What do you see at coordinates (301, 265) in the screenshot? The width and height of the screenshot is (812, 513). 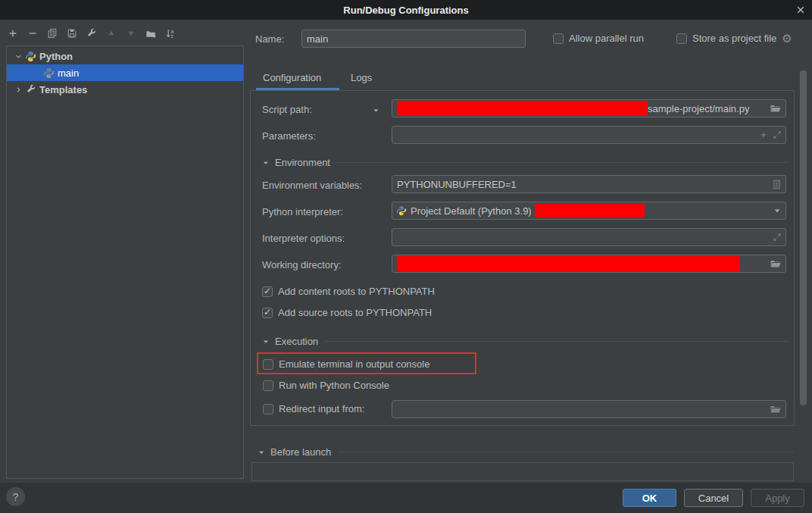 I see `working-directory-label: Working directory:` at bounding box center [301, 265].